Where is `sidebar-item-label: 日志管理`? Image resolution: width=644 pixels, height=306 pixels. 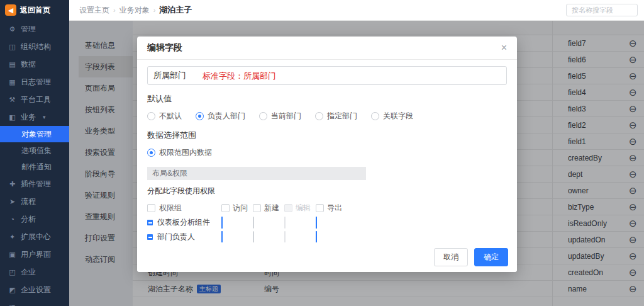 sidebar-item-label: 日志管理 is located at coordinates (36, 82).